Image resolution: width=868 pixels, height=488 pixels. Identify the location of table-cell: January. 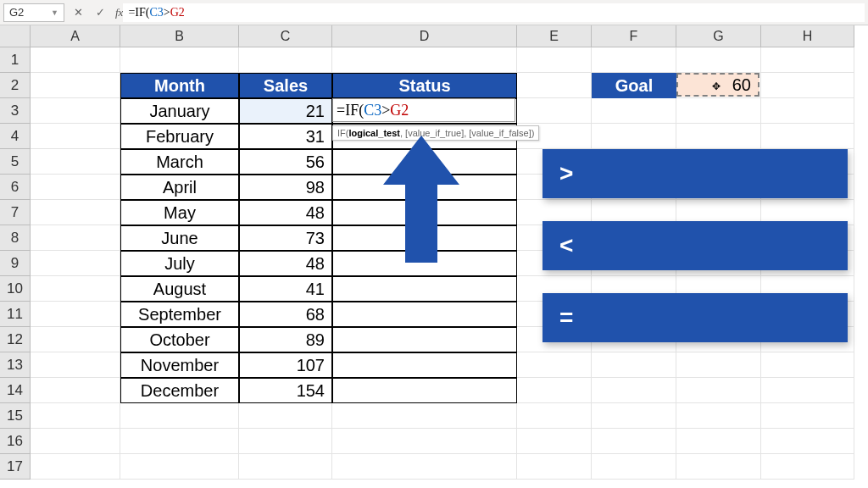
(180, 111).